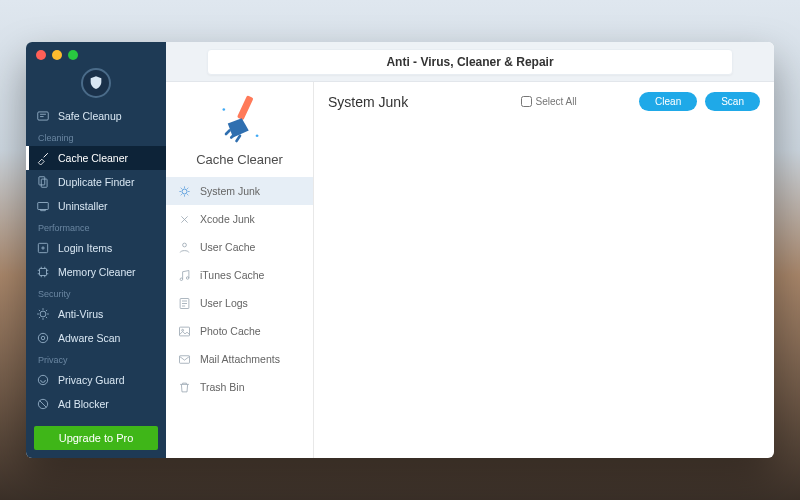 The width and height of the screenshot is (800, 500). I want to click on photo-icon, so click(184, 331).